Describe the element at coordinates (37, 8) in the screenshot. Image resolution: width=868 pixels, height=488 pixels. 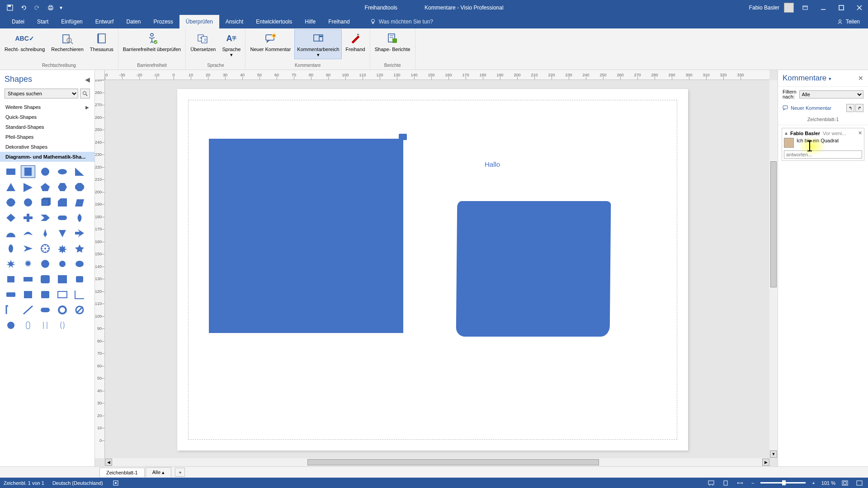
I see `redo-button` at that location.